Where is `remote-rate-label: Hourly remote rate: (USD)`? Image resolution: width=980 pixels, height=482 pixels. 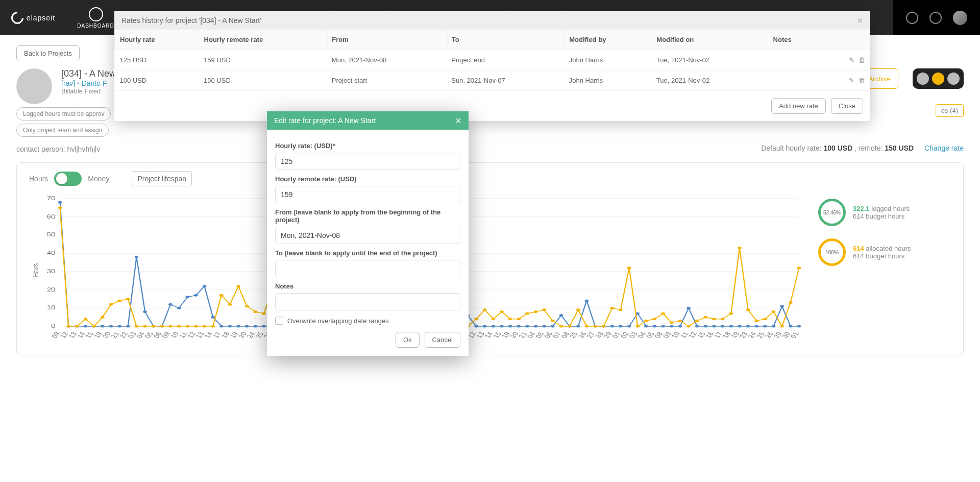
remote-rate-label: Hourly remote rate: (USD) is located at coordinates (368, 179).